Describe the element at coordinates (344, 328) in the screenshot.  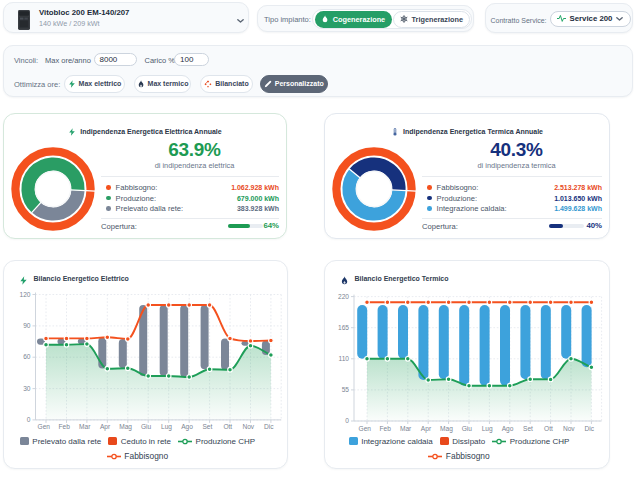
I see `svg-text: 165` at that location.